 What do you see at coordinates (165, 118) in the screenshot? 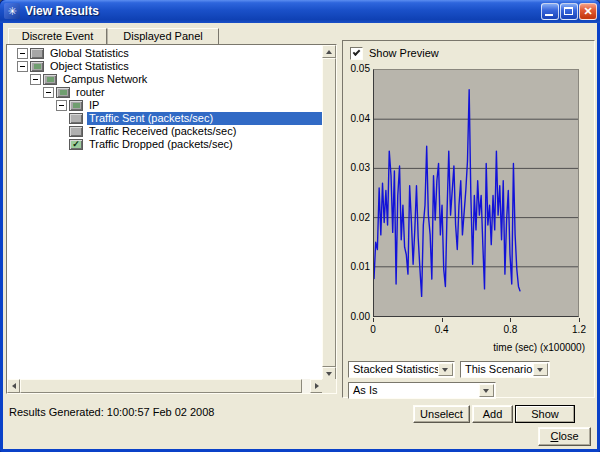
I see `tree-item: Traffic Sent (packets/sec)` at bounding box center [165, 118].